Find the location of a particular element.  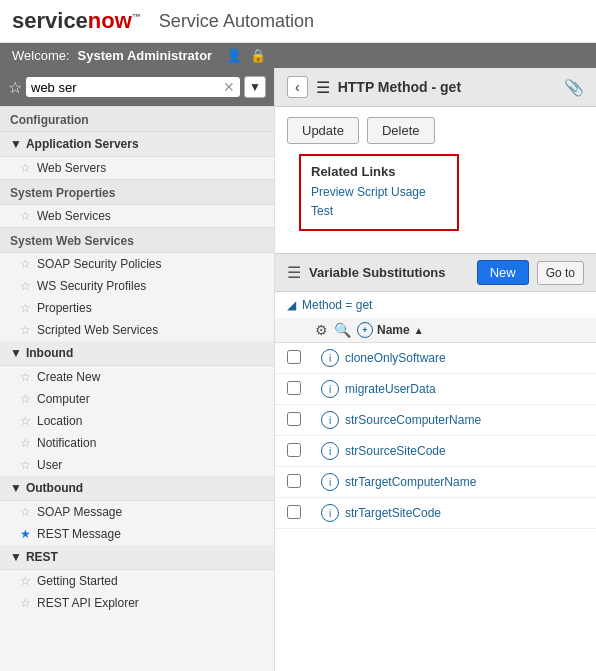

item-label: Web Servers is located at coordinates (72, 168).